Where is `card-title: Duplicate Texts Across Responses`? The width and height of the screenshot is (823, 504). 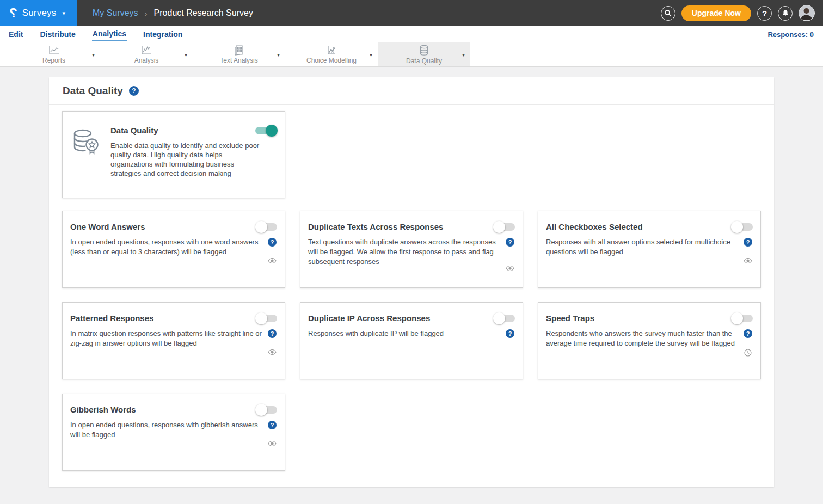
card-title: Duplicate Texts Across Responses is located at coordinates (376, 226).